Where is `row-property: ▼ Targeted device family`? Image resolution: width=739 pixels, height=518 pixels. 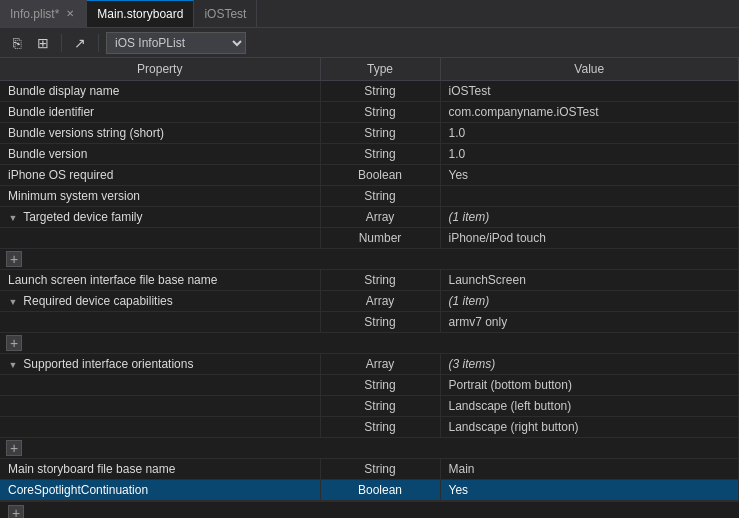 row-property: ▼ Targeted device family is located at coordinates (160, 218).